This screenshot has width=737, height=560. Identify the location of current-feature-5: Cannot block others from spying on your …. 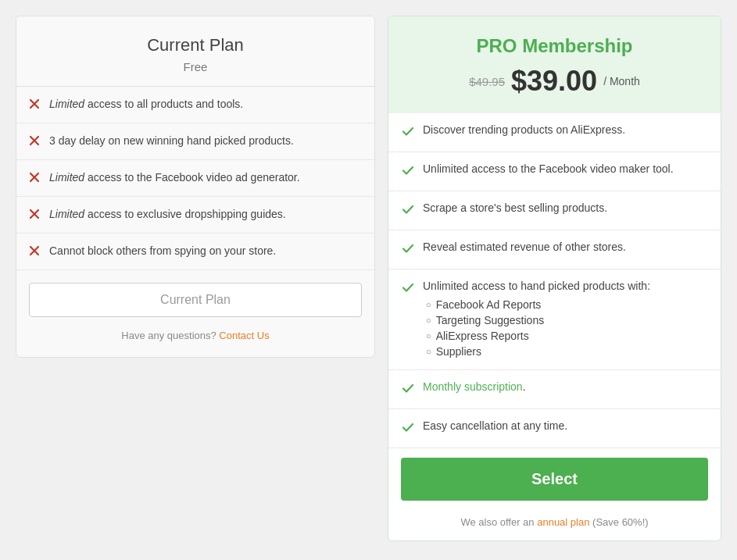
(195, 251).